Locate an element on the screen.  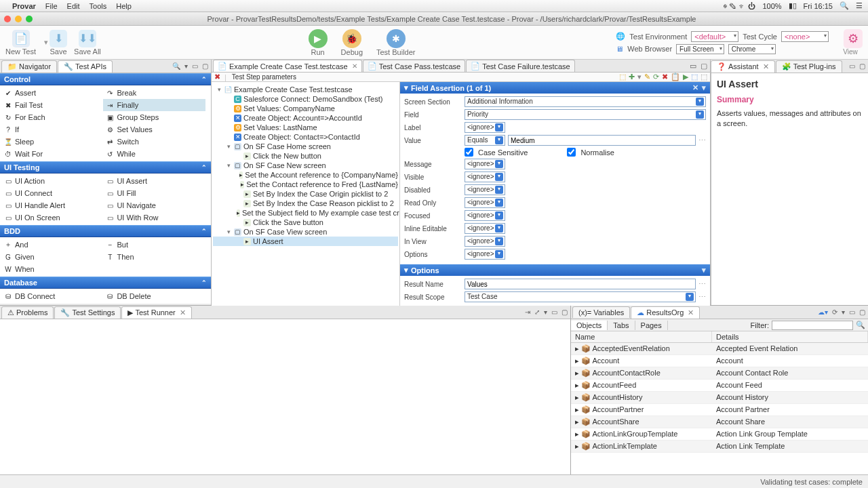
visible-select: <ignore> is located at coordinates (485, 177).